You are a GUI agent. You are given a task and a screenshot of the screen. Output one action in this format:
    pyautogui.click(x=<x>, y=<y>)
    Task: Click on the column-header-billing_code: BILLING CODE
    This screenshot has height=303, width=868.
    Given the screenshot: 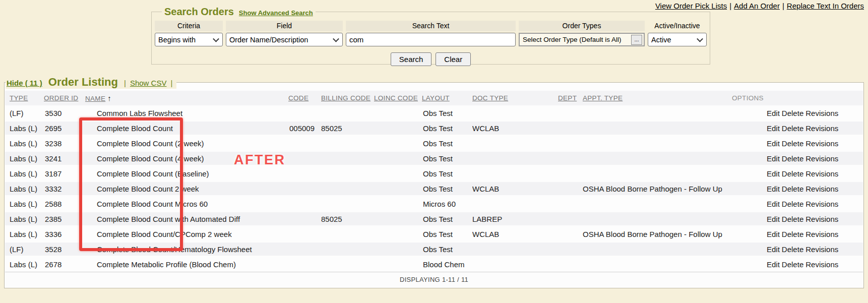 What is the action you would take?
    pyautogui.click(x=348, y=98)
    